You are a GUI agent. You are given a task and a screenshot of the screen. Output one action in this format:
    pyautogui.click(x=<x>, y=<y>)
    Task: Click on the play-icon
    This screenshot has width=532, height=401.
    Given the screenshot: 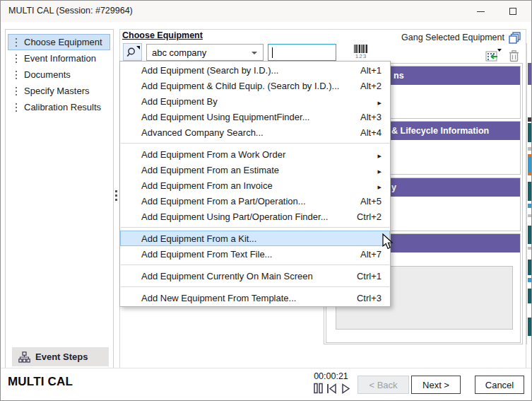 What is the action you would take?
    pyautogui.click(x=346, y=389)
    